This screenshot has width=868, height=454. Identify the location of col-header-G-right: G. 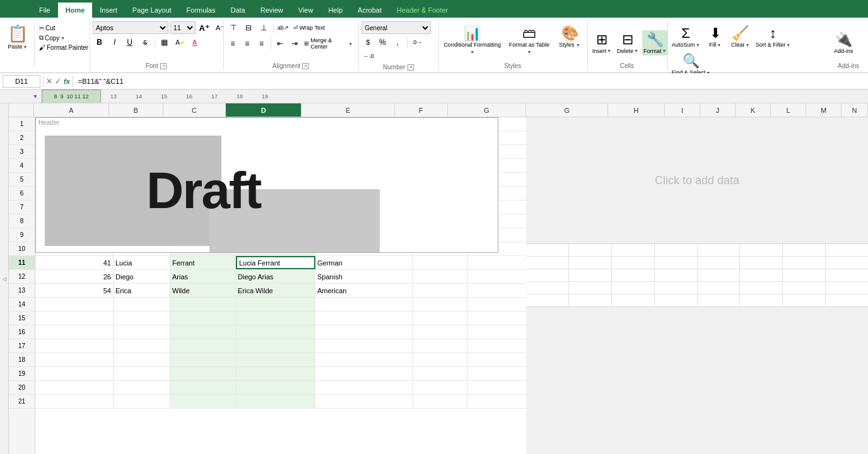
(567, 110).